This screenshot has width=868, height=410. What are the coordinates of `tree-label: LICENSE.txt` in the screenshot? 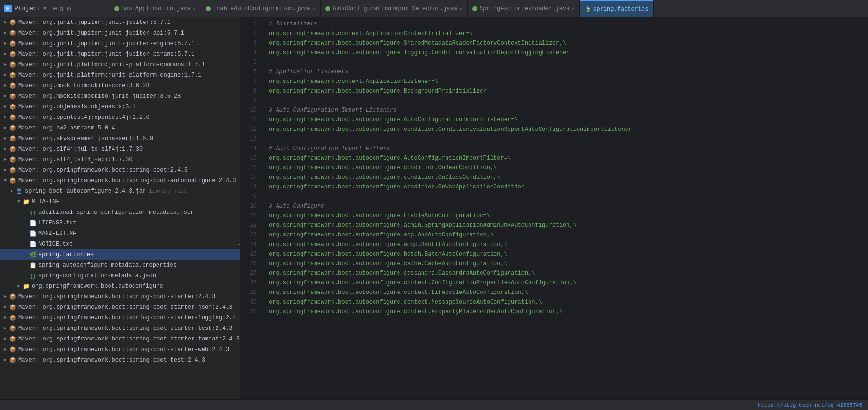 It's located at (58, 223).